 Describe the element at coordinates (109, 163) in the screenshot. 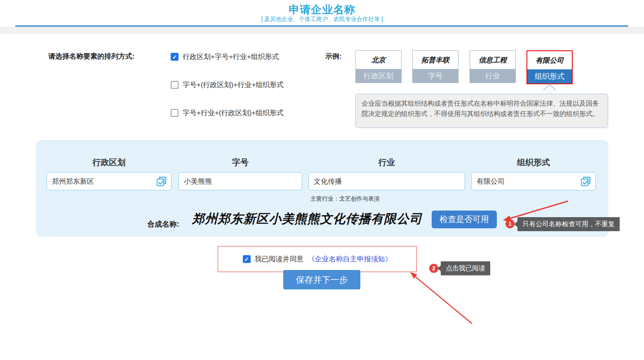

I see `column-header-region: 行政区划` at that location.